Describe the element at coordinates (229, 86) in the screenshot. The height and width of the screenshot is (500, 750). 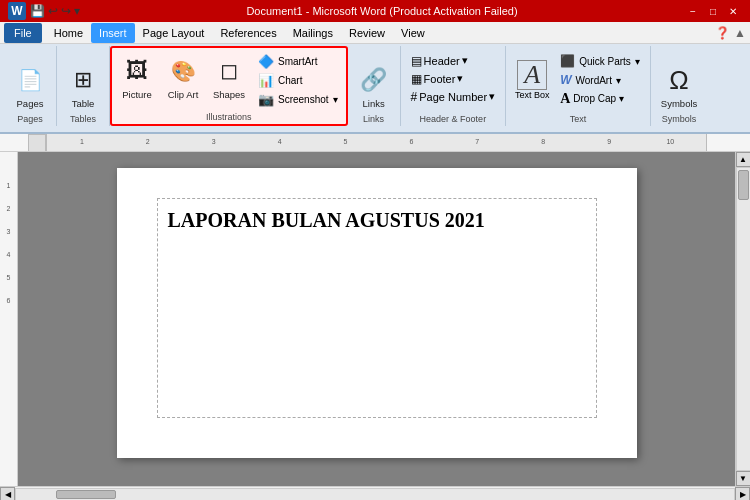
I see `illustrations-group: 🖼 Picture 🎨 Clip Art ◻ Shapes 🔷` at that location.